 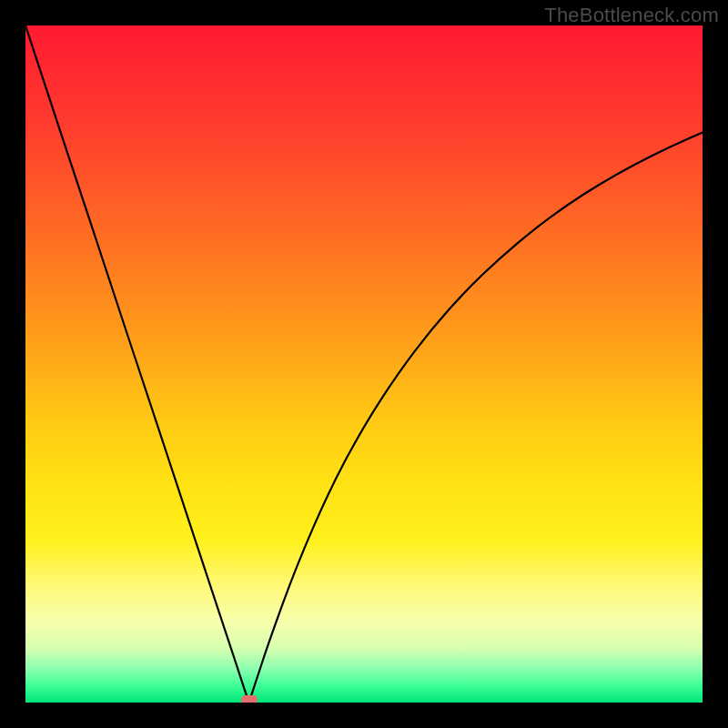 I want to click on notch-marker, so click(x=249, y=699).